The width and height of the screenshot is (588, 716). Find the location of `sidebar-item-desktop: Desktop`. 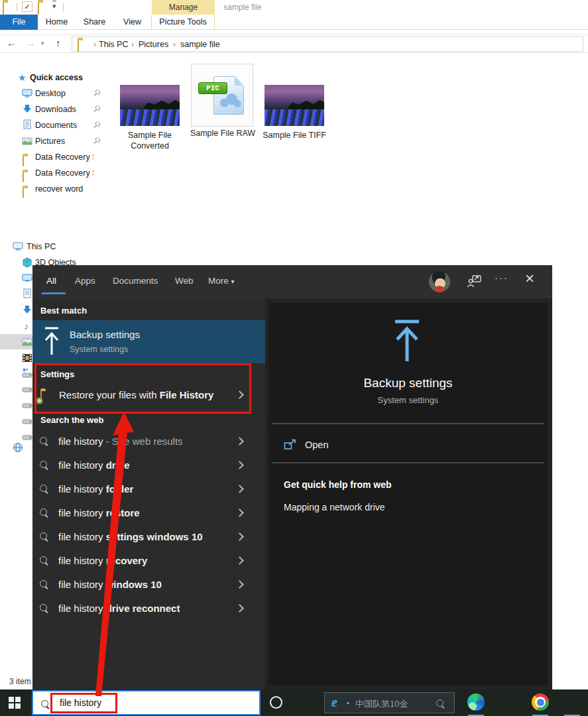

sidebar-item-desktop: Desktop is located at coordinates (52, 93).